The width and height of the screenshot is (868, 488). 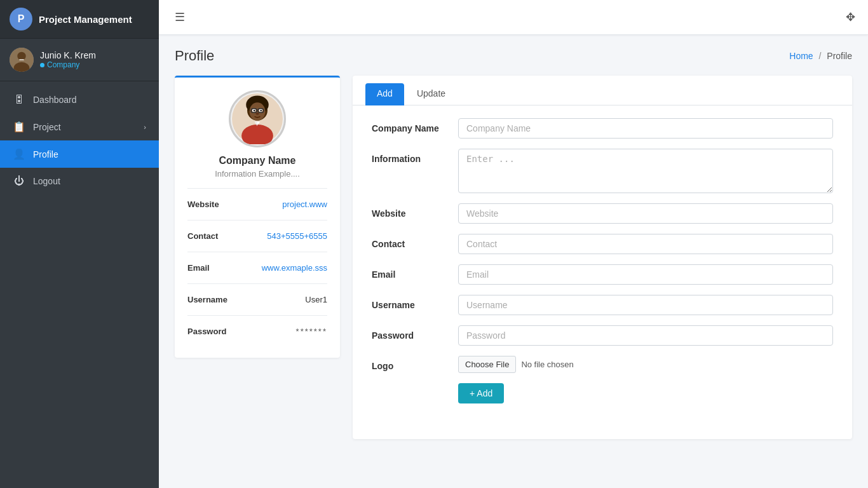 I want to click on profile-card: Company Name Information Example.... Web…, so click(x=257, y=217).